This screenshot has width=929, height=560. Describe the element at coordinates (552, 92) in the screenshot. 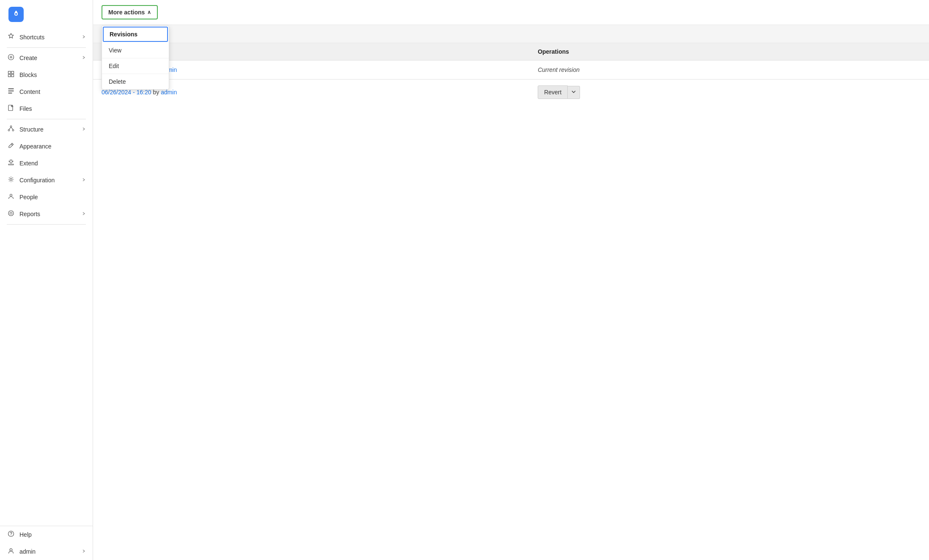

I see `revert-button: Revert` at that location.